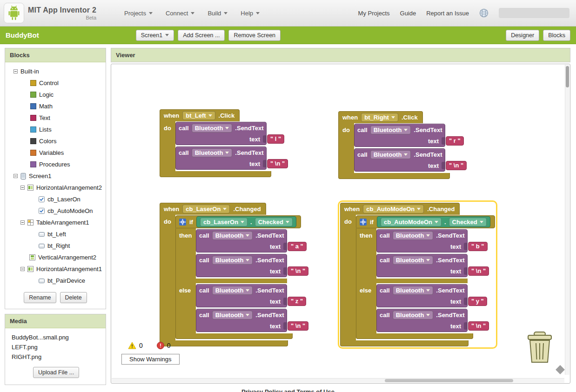 The height and width of the screenshot is (392, 576). I want to click on footer-links: Privacy Policy and Terms of Use, so click(288, 390).